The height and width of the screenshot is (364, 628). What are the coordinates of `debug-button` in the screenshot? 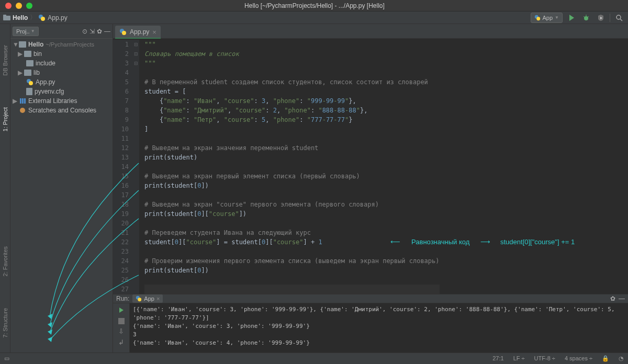 It's located at (586, 18).